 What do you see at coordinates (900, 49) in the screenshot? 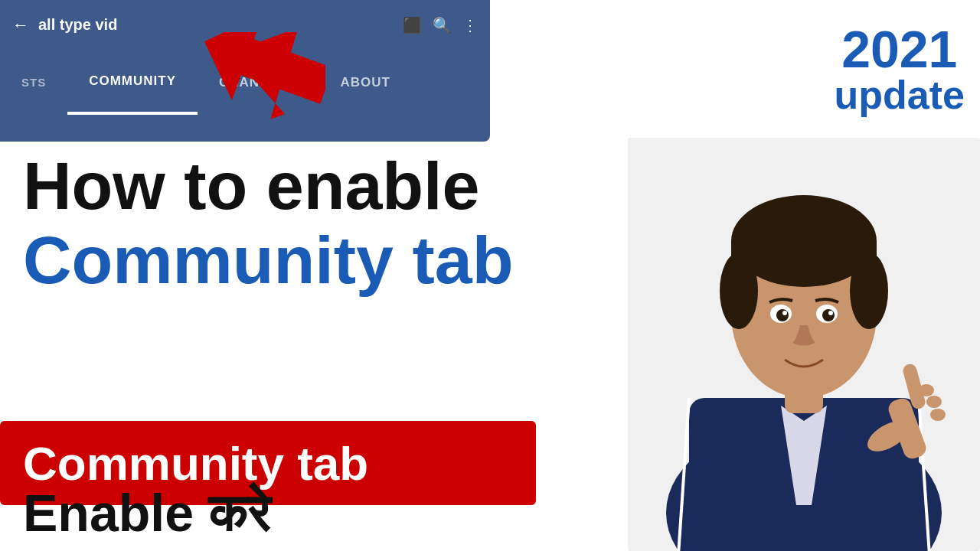
I see `update-year: 2021` at bounding box center [900, 49].